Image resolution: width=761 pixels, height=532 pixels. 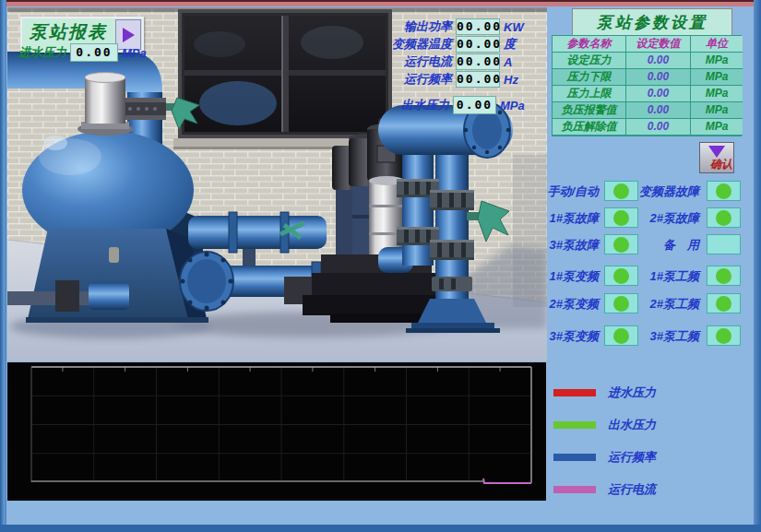 I want to click on param-name: 压力下限, so click(x=589, y=77).